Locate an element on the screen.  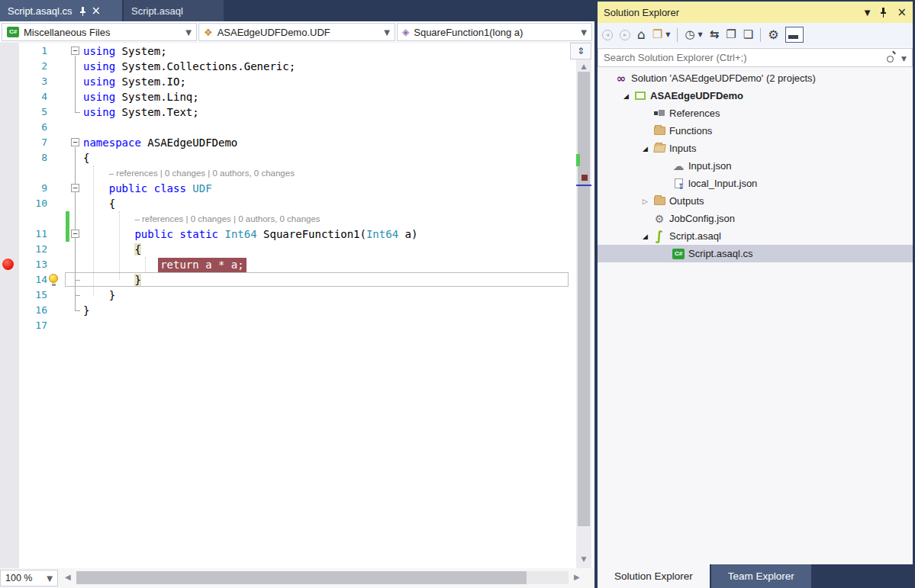
line-number: 4 is located at coordinates (24, 97).